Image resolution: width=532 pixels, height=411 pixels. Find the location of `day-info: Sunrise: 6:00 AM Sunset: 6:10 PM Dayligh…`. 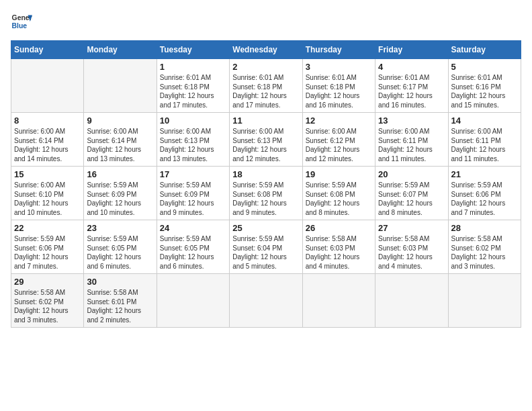

day-info: Sunrise: 6:00 AM Sunset: 6:10 PM Dayligh… is located at coordinates (47, 199).